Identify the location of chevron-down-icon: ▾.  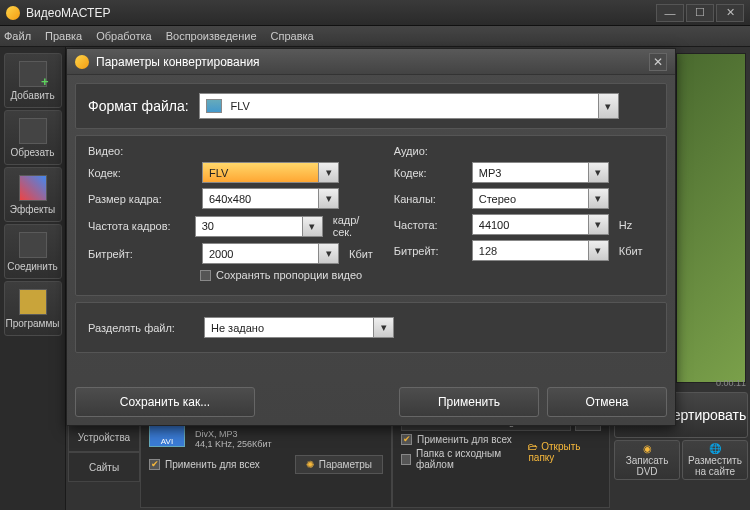
(608, 106).